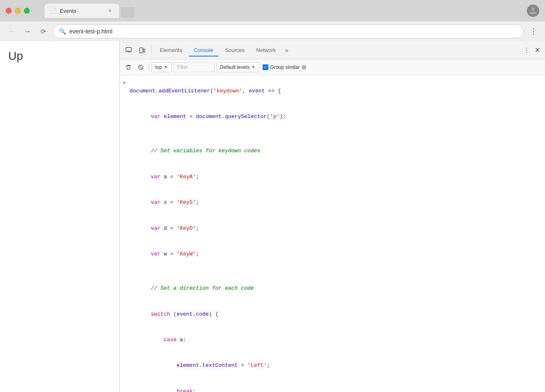 The width and height of the screenshot is (545, 392). Describe the element at coordinates (182, 67) in the screenshot. I see `filter-placeholder: Filter` at that location.